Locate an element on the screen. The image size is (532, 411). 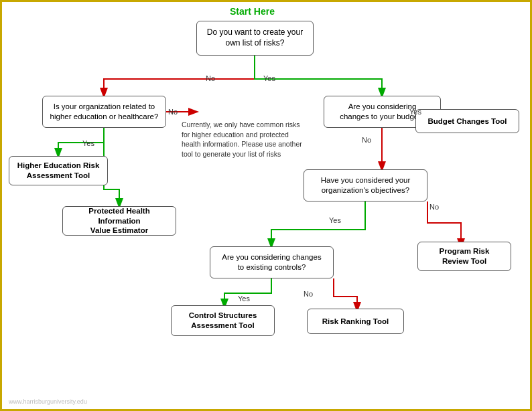
node-obj-label: Have you considered your organization's … is located at coordinates (366, 185).